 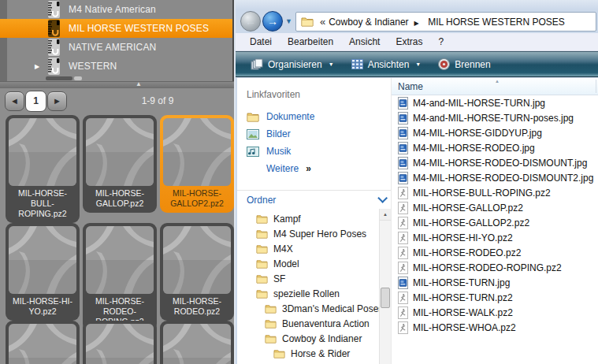 I want to click on folder-tree-item: Cowboy & Indianer, so click(x=314, y=339).